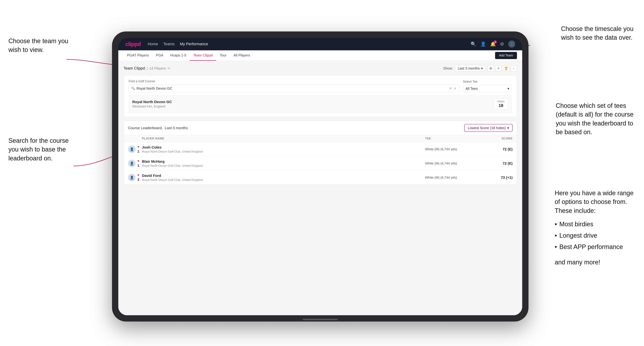 The width and height of the screenshot is (644, 346). Describe the element at coordinates (320, 320) in the screenshot. I see `ipad-home-bar` at that location.